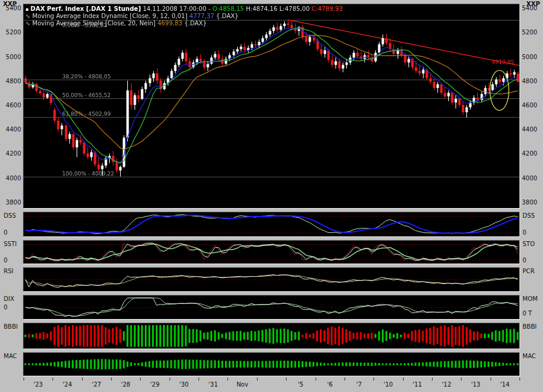  I want to click on ma1-suffix: {.DAX}, so click(227, 16).